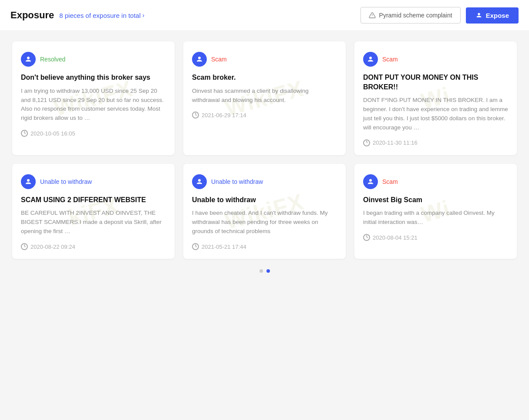 Image resolution: width=529 pixels, height=420 pixels. Describe the element at coordinates (435, 98) in the screenshot. I see `card-3: Wi Scam DONT PUT YOUR MONEY ON THIS BROK…` at that location.